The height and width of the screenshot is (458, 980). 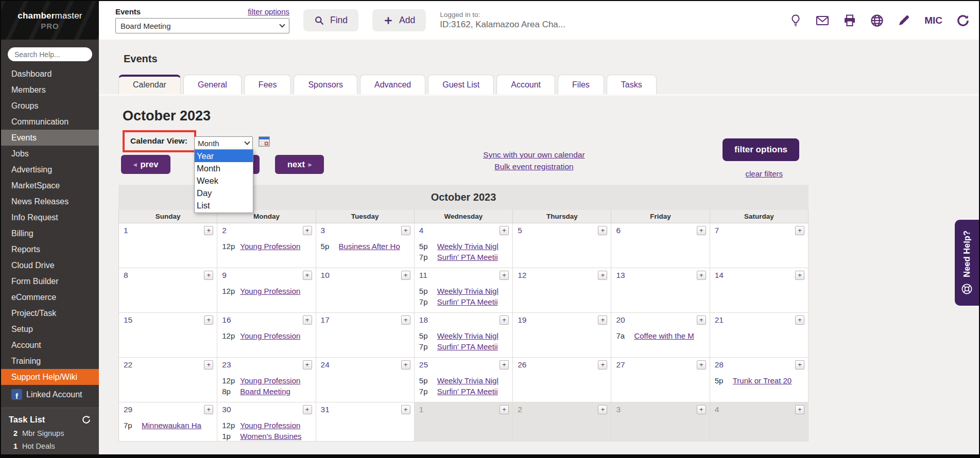 I want to click on mic-menu: MIC, so click(x=933, y=21).